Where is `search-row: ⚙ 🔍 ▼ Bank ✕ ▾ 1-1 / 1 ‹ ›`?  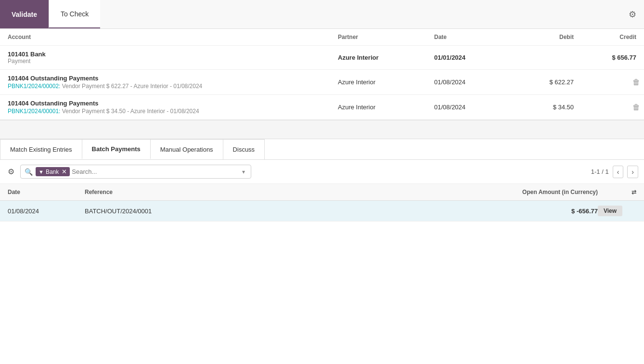 search-row: ⚙ 🔍 ▼ Bank ✕ ▾ 1-1 / 1 ‹ › is located at coordinates (322, 172).